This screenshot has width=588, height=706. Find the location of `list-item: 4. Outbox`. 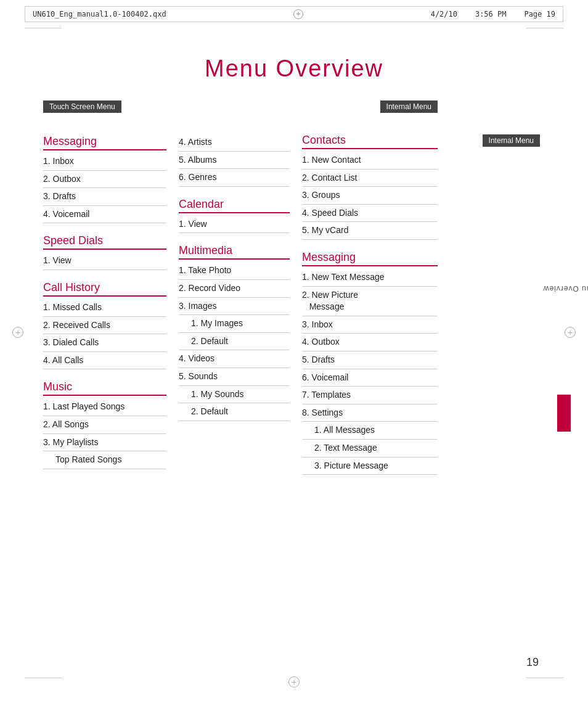

list-item: 4. Outbox is located at coordinates (370, 343).